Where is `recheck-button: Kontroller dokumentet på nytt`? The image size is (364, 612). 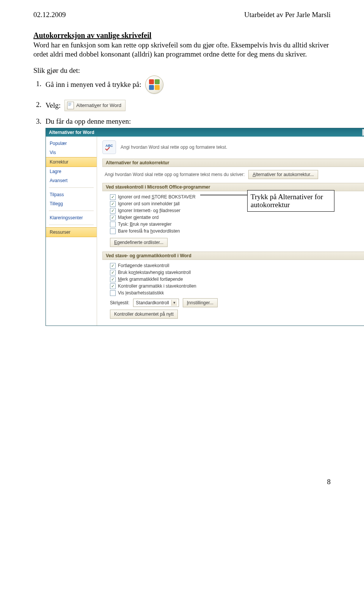 recheck-button: Kontroller dokumentet på nytt is located at coordinates (144, 314).